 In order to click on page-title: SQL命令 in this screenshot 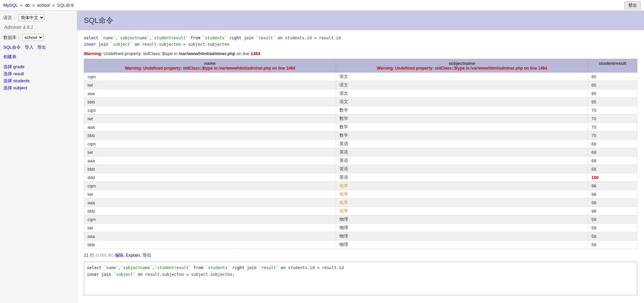, I will do `click(361, 20)`.